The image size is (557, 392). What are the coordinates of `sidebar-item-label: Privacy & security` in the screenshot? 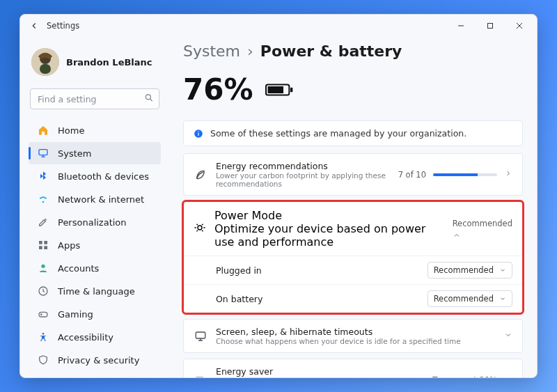 It's located at (99, 361).